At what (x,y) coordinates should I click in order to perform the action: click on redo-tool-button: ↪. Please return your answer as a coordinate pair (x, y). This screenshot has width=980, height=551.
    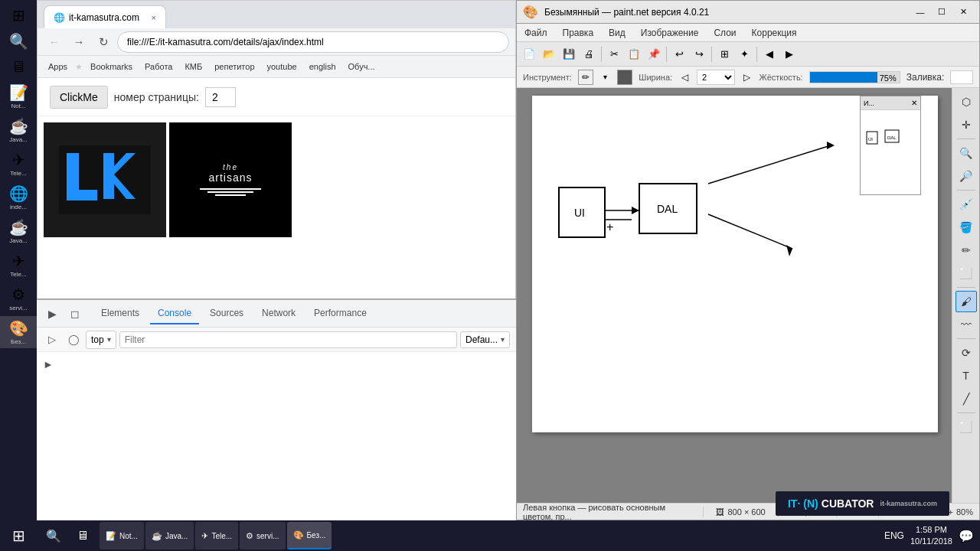
    Looking at the image, I should click on (699, 54).